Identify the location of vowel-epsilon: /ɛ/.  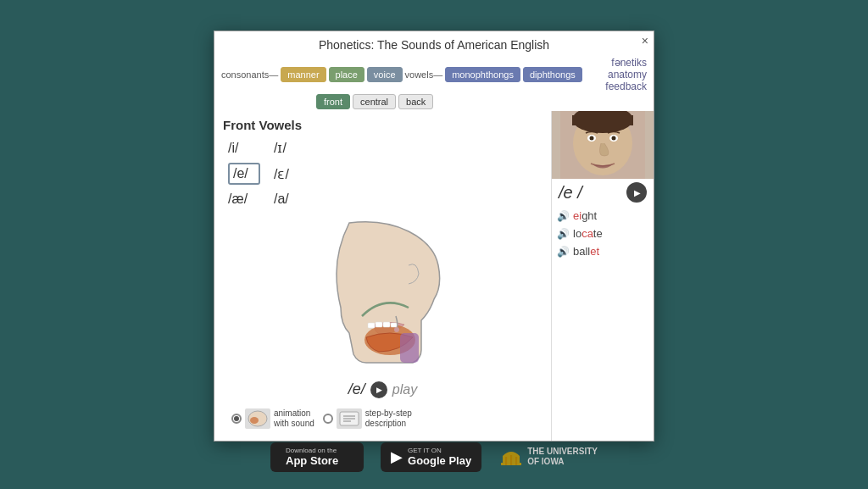
(290, 175).